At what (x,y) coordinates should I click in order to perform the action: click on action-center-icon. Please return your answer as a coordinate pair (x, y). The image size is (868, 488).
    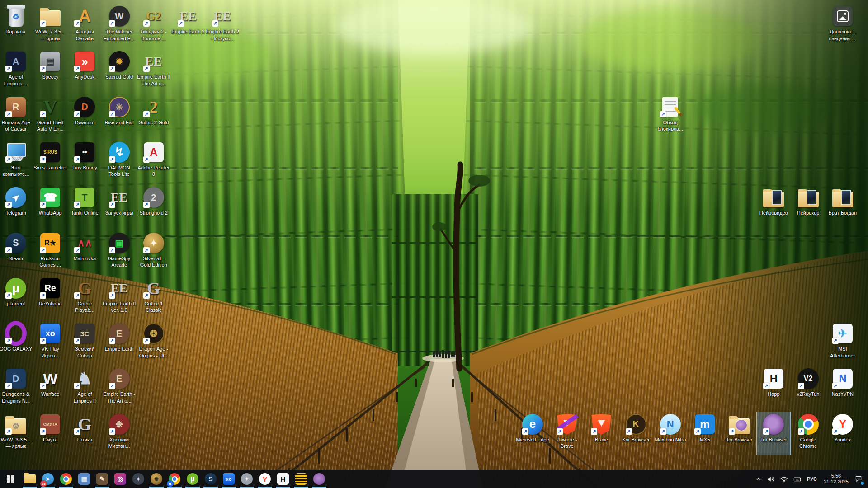
    Looking at the image, I should click on (859, 479).